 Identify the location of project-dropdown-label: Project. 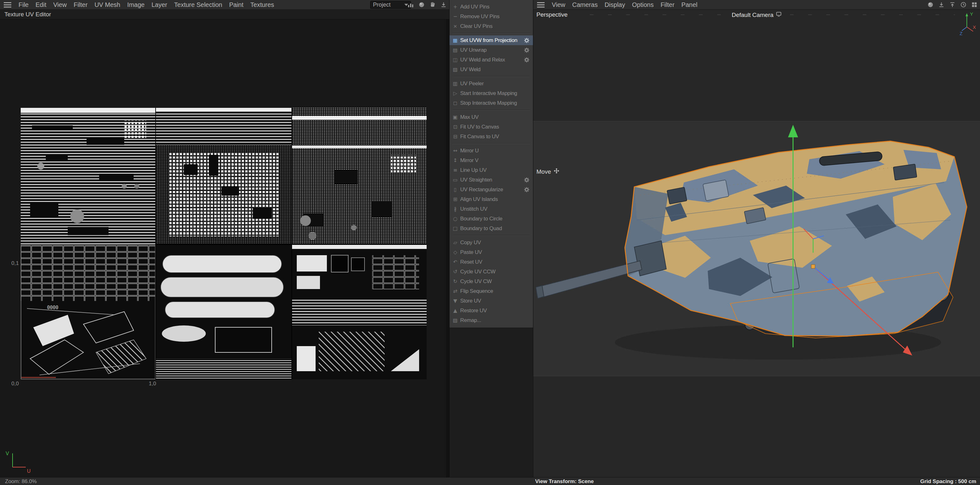
(382, 5).